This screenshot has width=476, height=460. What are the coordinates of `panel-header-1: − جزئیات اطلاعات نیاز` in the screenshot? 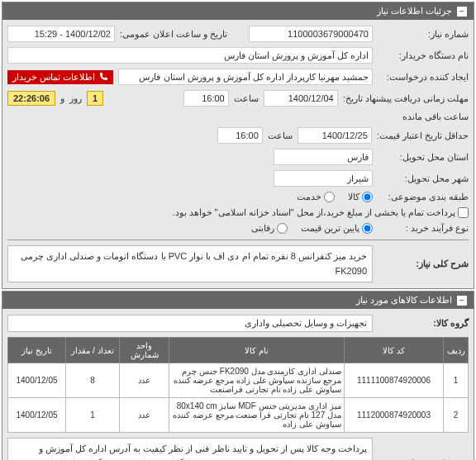 It's located at (238, 12).